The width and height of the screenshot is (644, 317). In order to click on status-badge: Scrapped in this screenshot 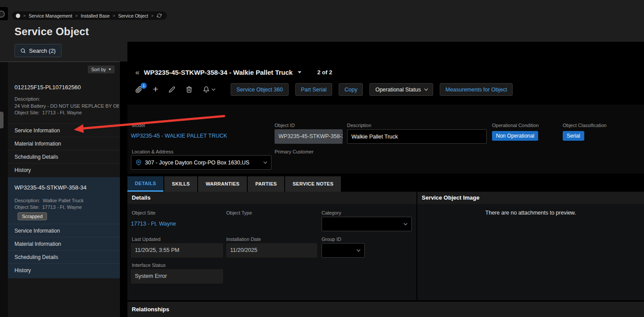, I will do `click(33, 216)`.